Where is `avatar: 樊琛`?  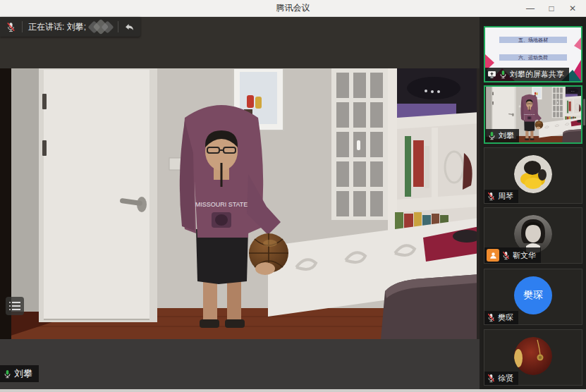 avatar: 樊琛 is located at coordinates (533, 295).